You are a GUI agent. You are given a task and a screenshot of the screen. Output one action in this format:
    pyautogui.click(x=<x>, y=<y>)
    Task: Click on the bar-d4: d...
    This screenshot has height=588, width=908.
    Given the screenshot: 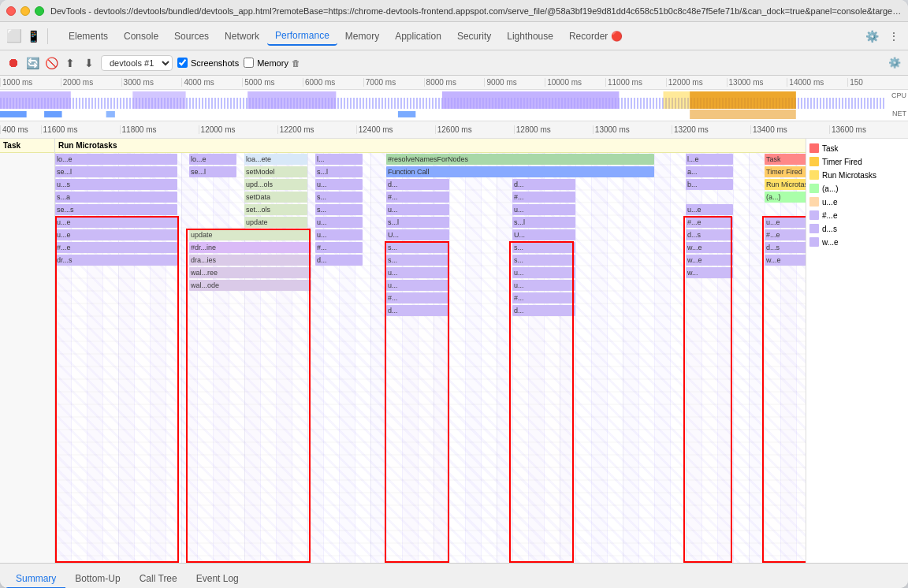 What is the action you would take?
    pyautogui.click(x=418, y=311)
    